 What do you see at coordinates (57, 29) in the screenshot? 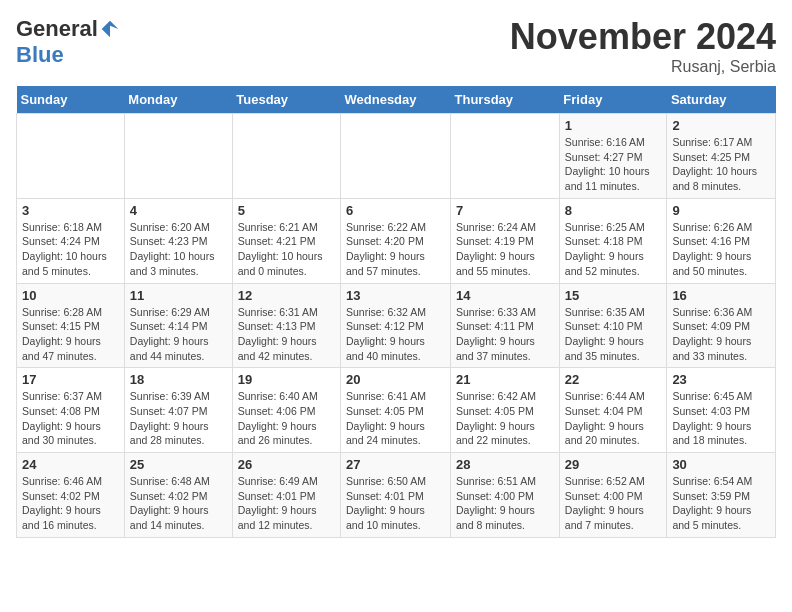
I see `logo-general-text: General` at bounding box center [57, 29].